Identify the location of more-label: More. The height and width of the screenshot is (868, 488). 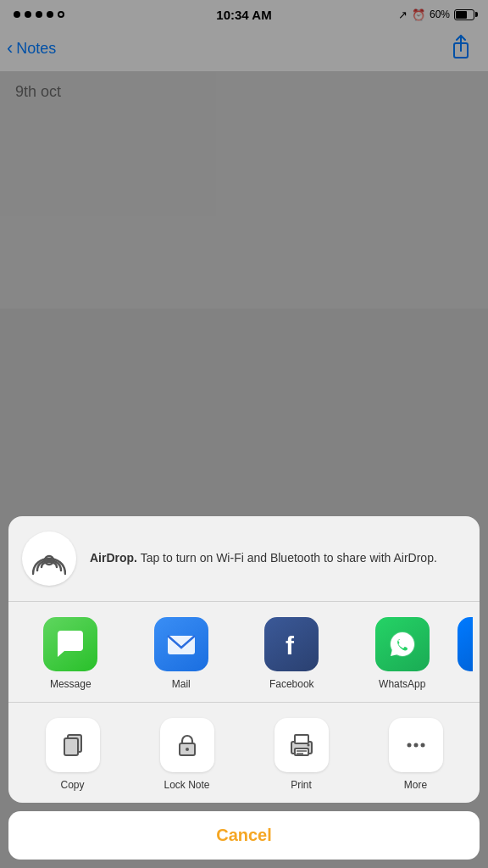
(415, 785).